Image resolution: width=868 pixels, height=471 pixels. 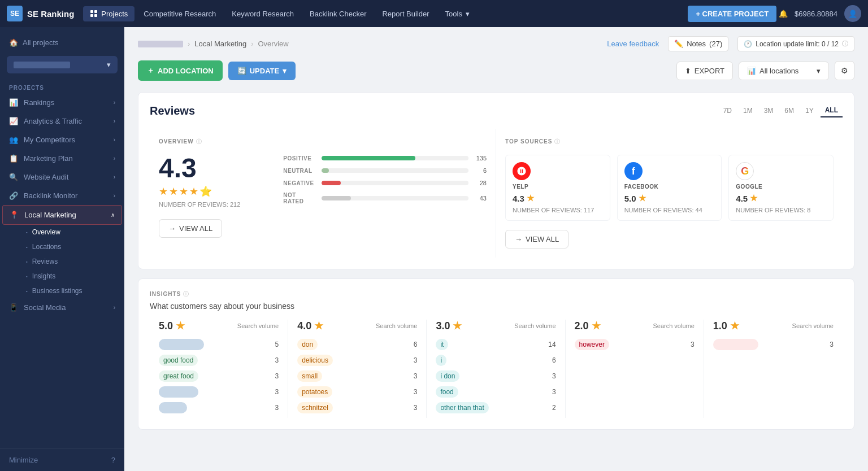 I want to click on col-5-rating: 5.0 ★, so click(x=172, y=326).